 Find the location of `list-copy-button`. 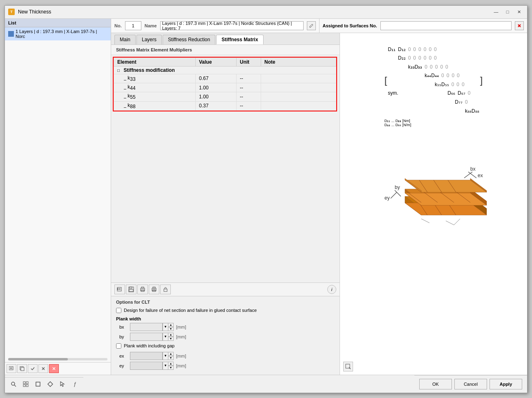

list-copy-button is located at coordinates (22, 369).